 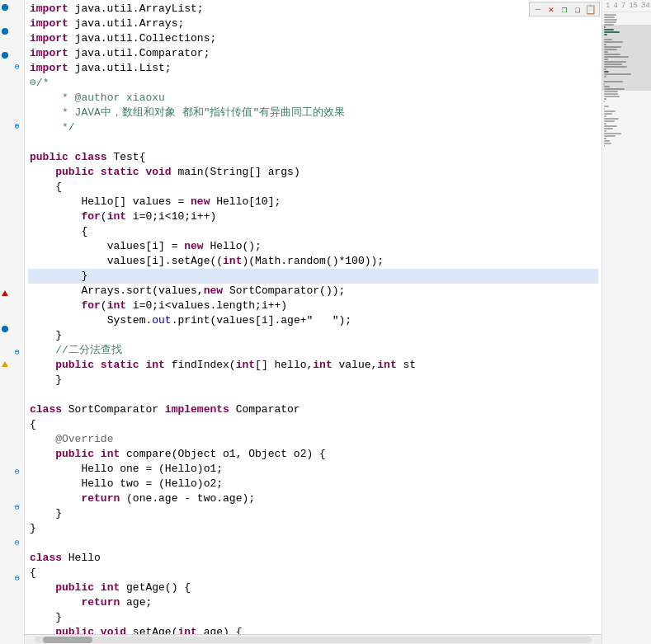 What do you see at coordinates (314, 640) in the screenshot?
I see `scrollbar-track` at bounding box center [314, 640].